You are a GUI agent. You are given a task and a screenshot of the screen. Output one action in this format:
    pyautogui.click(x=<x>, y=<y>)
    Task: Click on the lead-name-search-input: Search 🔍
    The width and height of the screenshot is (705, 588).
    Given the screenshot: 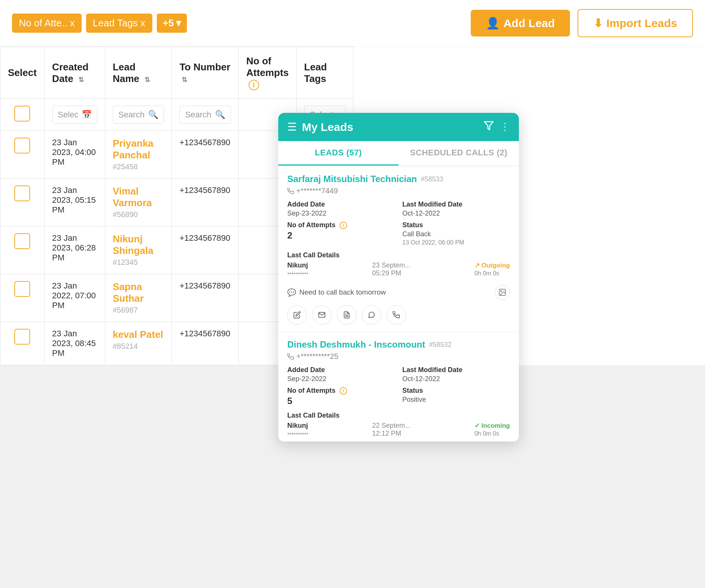 What is the action you would take?
    pyautogui.click(x=138, y=115)
    